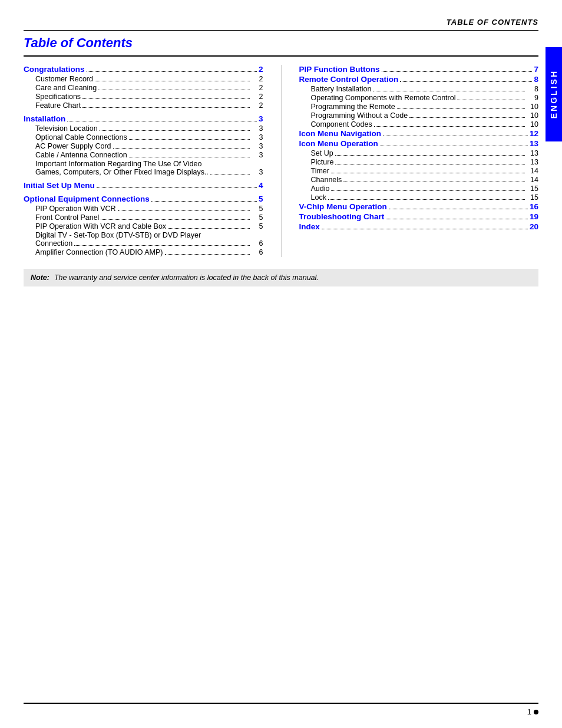  Describe the element at coordinates (554, 94) in the screenshot. I see `side-label-text: ENGLISH` at that location.